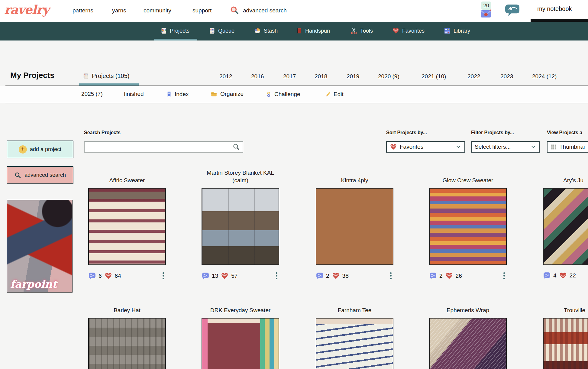 This screenshot has height=369, width=588. What do you see at coordinates (434, 76) in the screenshot?
I see `tab-year-2021: 2021 (10)` at bounding box center [434, 76].